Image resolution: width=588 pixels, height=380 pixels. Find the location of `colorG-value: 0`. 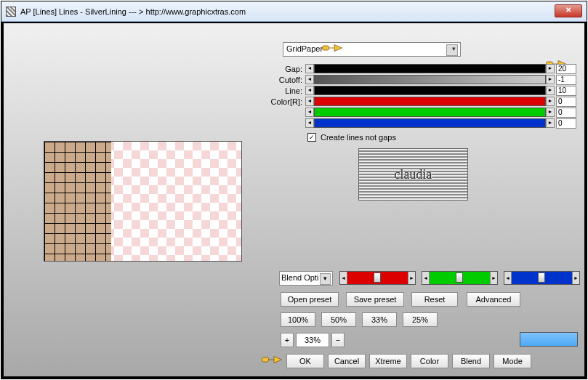

colorG-value: 0 is located at coordinates (566, 113).